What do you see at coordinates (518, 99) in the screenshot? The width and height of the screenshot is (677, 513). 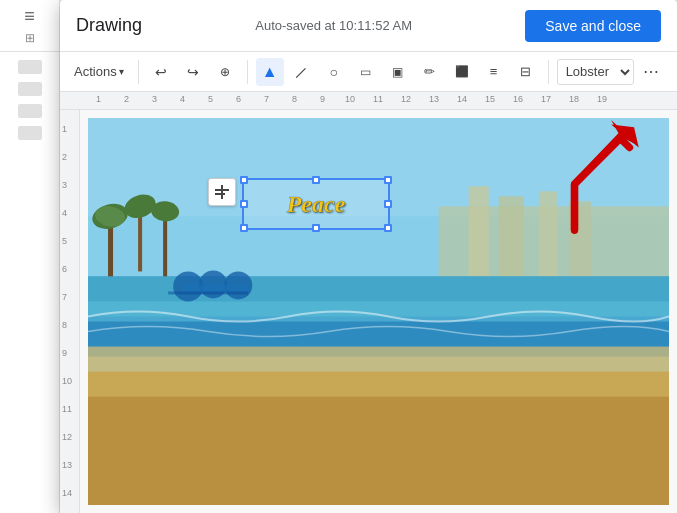 I see `ruler-top-16: 16` at bounding box center [518, 99].